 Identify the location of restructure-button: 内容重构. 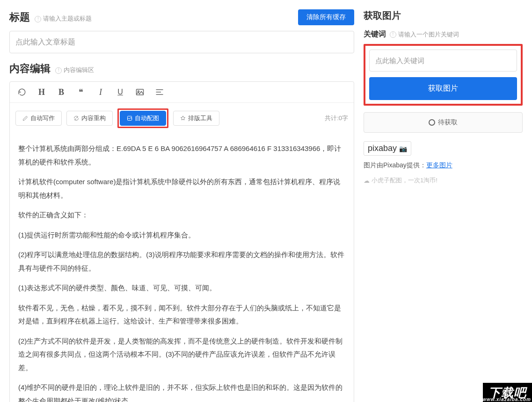
(90, 118).